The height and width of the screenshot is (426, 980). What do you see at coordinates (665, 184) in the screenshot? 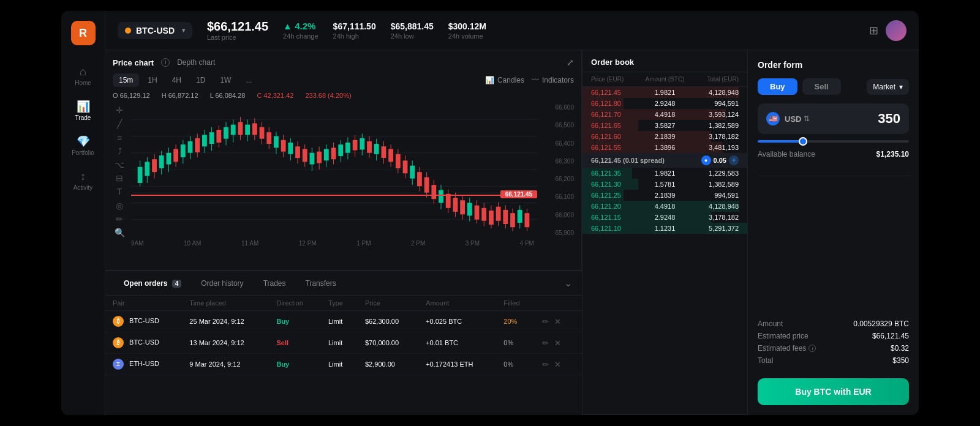
I see `bid-row: 66,121.301.57811,382,589` at bounding box center [665, 184].